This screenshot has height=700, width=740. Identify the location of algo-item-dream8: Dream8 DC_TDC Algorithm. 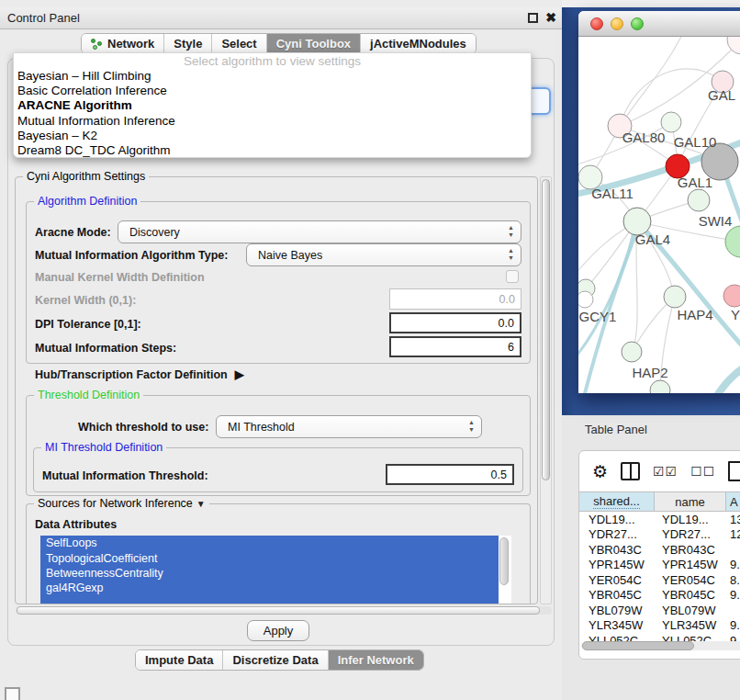
(272, 151).